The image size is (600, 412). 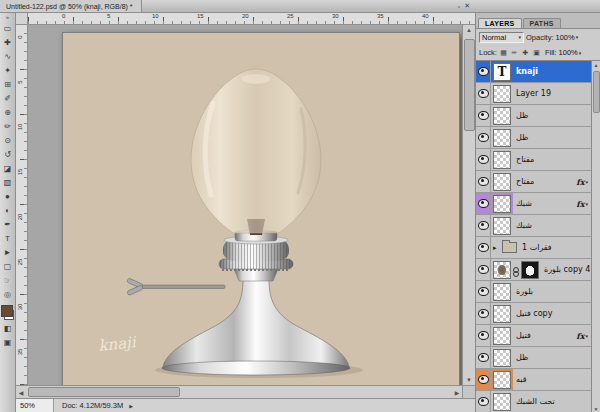 What do you see at coordinates (530, 270) in the screenshot?
I see `layer-mask-thumbnail` at bounding box center [530, 270].